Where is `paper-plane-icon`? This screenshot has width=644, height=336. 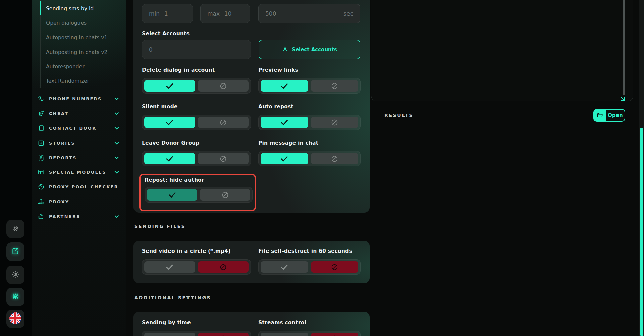
paper-plane-icon is located at coordinates (41, 113).